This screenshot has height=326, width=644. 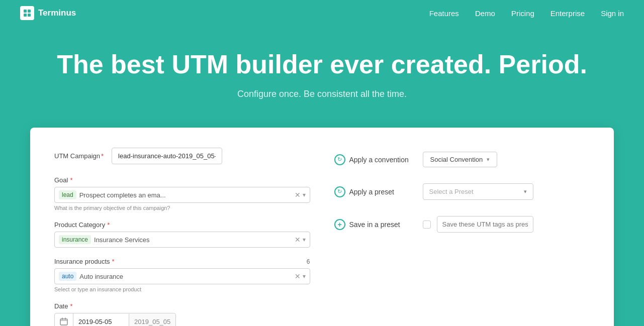 I want to click on product-category-value: Insurance Services, so click(x=194, y=240).